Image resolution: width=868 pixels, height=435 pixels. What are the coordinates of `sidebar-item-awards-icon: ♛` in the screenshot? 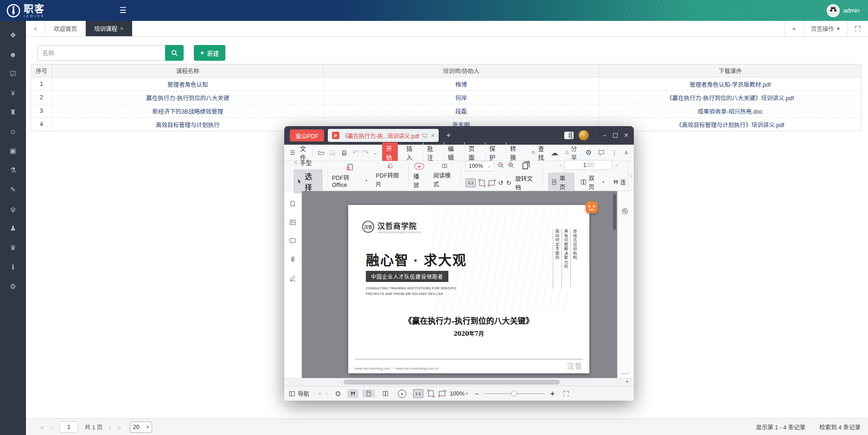 It's located at (13, 248).